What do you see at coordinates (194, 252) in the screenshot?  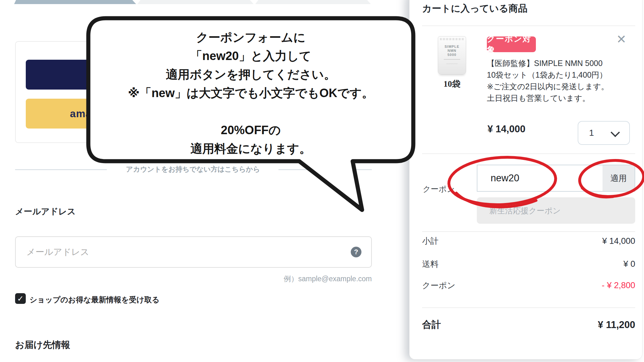 I see `email-input` at bounding box center [194, 252].